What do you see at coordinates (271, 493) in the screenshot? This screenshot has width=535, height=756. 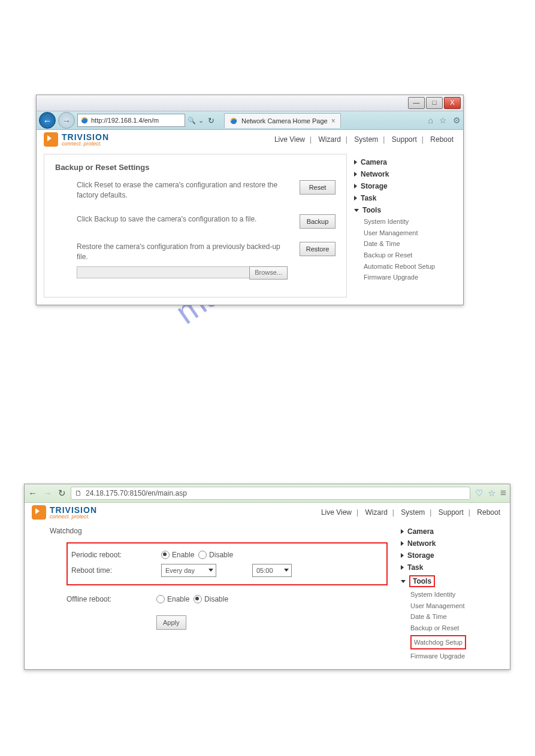 I see `chrome-url-input: 🗋 24.18.175.70:8150/en/main.asp` at bounding box center [271, 493].